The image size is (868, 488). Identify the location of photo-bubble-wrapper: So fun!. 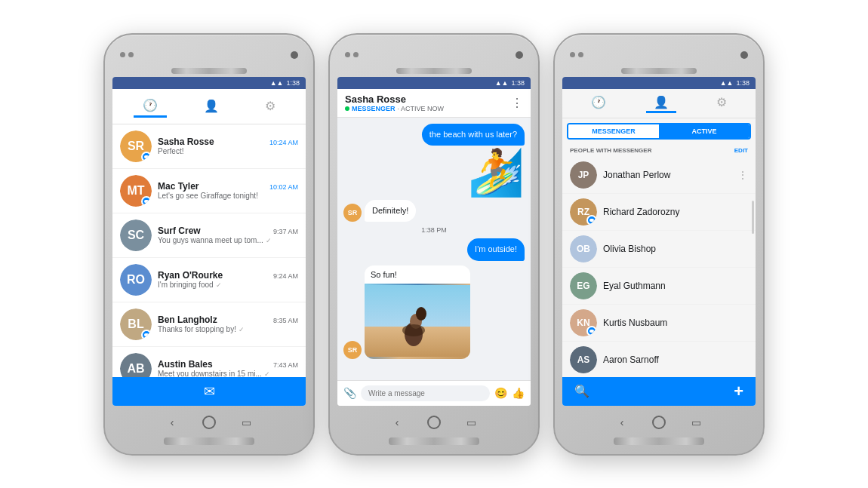
(417, 312).